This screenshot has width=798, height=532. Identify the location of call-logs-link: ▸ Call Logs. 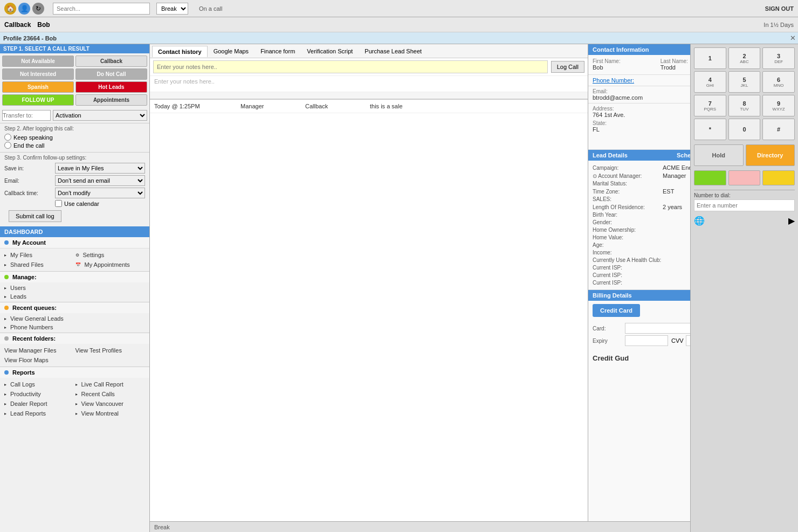
(39, 384).